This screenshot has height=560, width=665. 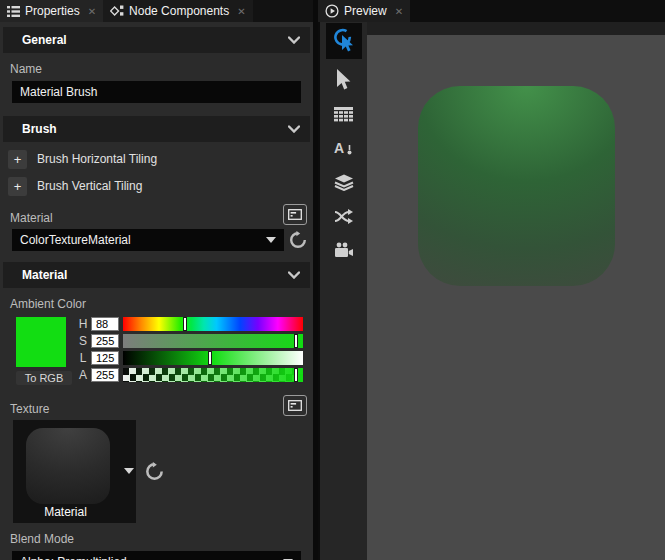 What do you see at coordinates (41, 342) in the screenshot?
I see `color-swatch` at bounding box center [41, 342].